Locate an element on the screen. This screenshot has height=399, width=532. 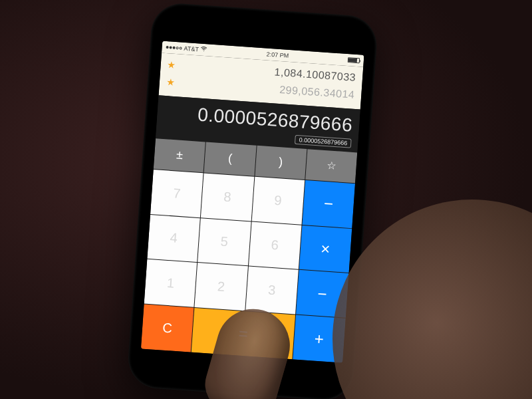
carrier-label: AT&T is located at coordinates (192, 49).